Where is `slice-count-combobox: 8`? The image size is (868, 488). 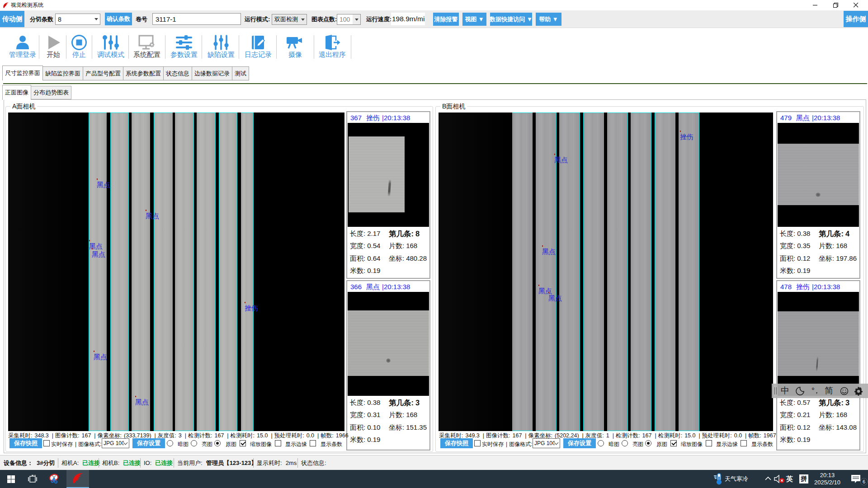
slice-count-combobox: 8 is located at coordinates (78, 19).